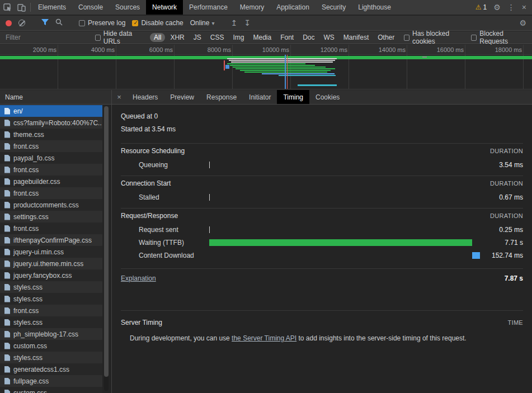  Describe the element at coordinates (29, 135) in the screenshot. I see `request-name: theme.css` at that location.